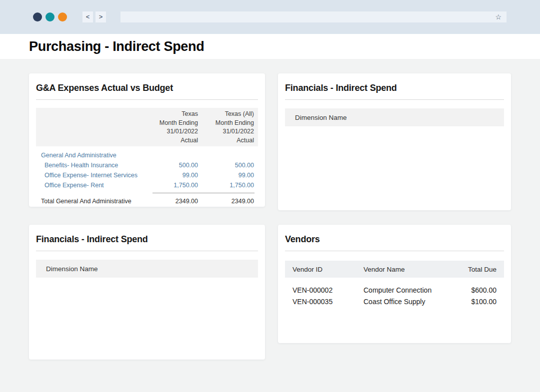  What do you see at coordinates (394, 269) in the screenshot?
I see `vendors-table-header: Vendor ID Vendor Name Total Due` at bounding box center [394, 269].